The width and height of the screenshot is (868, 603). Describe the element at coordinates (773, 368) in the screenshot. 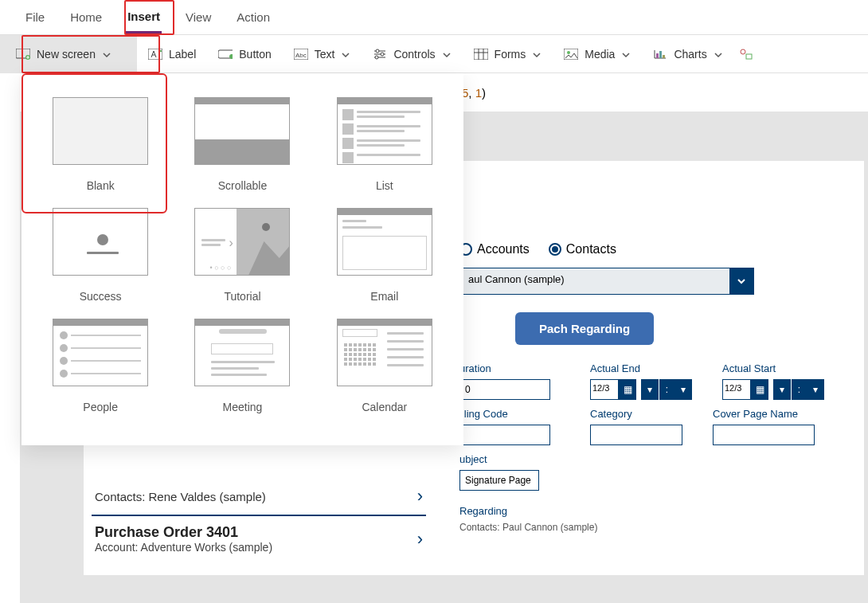

I see `field-label: Actual Start` at that location.